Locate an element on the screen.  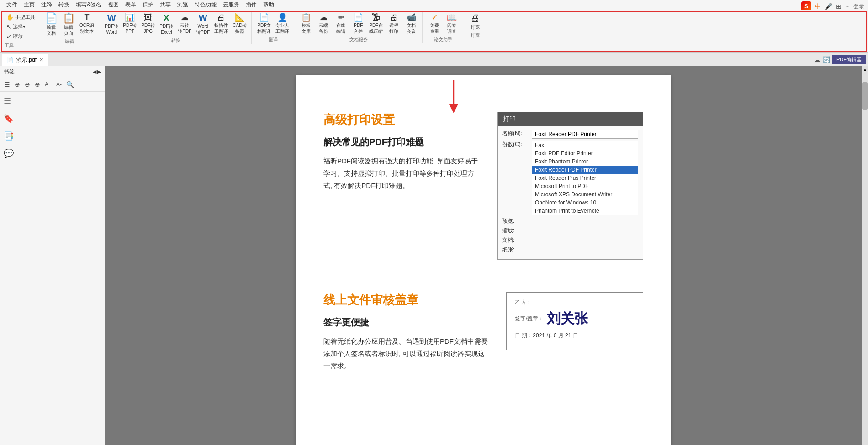
online-edit-btn: ✏ 在线编辑 is located at coordinates (341, 24).